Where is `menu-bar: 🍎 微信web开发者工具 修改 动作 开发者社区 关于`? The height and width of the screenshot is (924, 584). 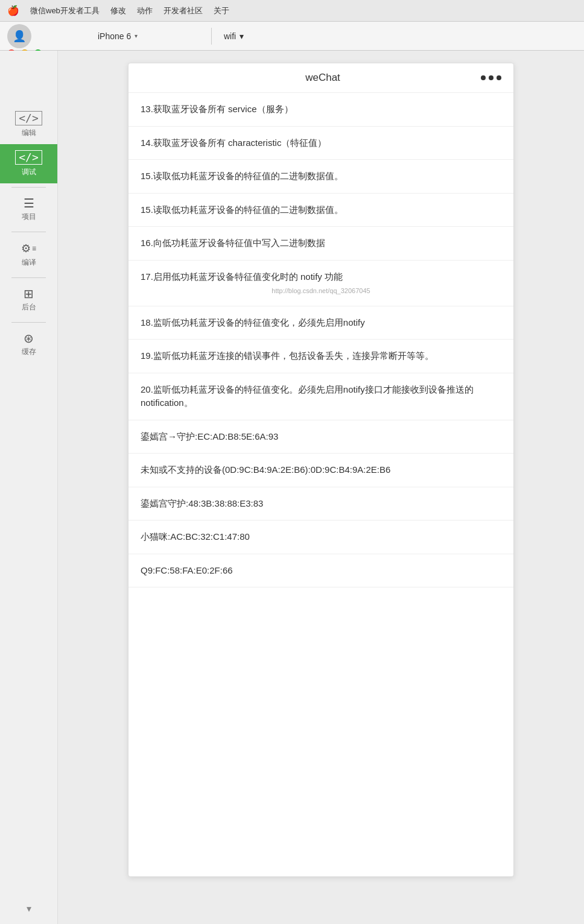 menu-bar: 🍎 微信web开发者工具 修改 动作 开发者社区 关于 is located at coordinates (292, 11).